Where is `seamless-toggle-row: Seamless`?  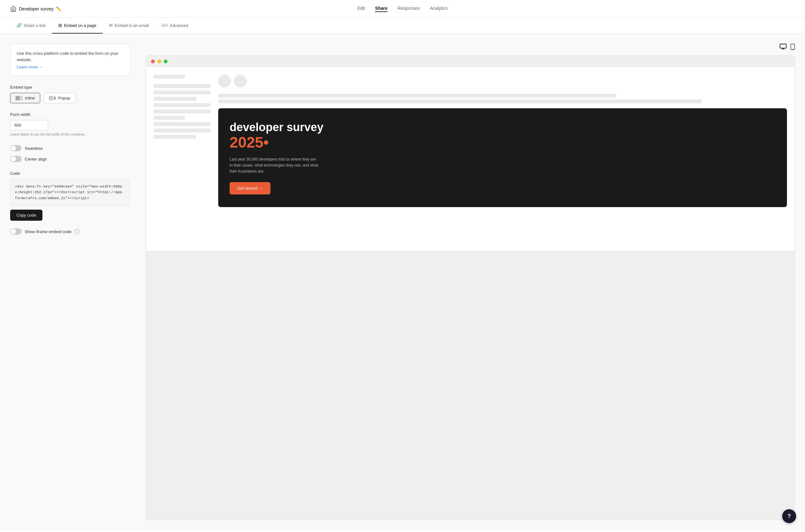
seamless-toggle-row: Seamless is located at coordinates (71, 148).